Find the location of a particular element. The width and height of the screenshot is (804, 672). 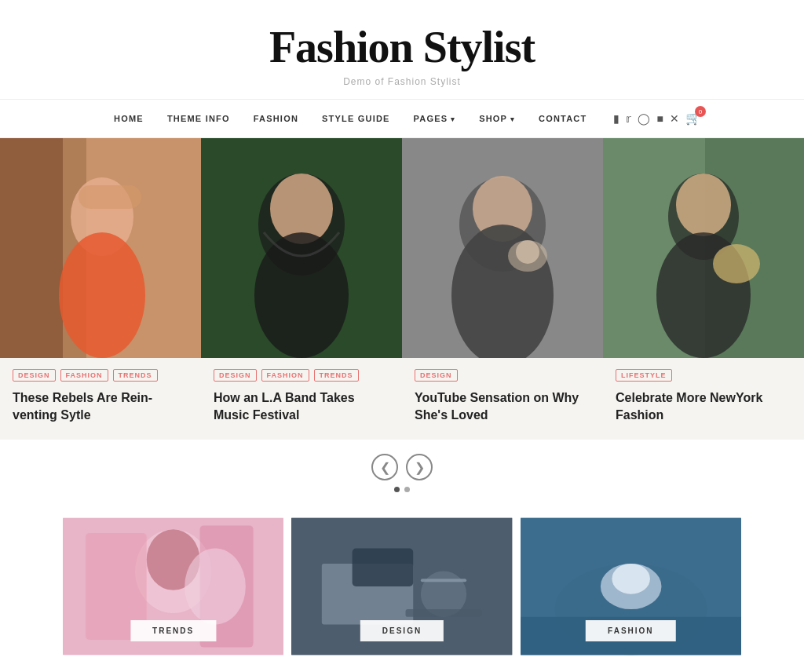

nav-item-pages: PAGES is located at coordinates (435, 119).